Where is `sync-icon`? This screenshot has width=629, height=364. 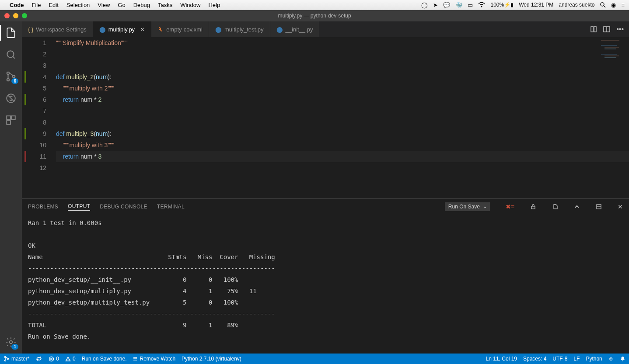 sync-icon is located at coordinates (39, 359).